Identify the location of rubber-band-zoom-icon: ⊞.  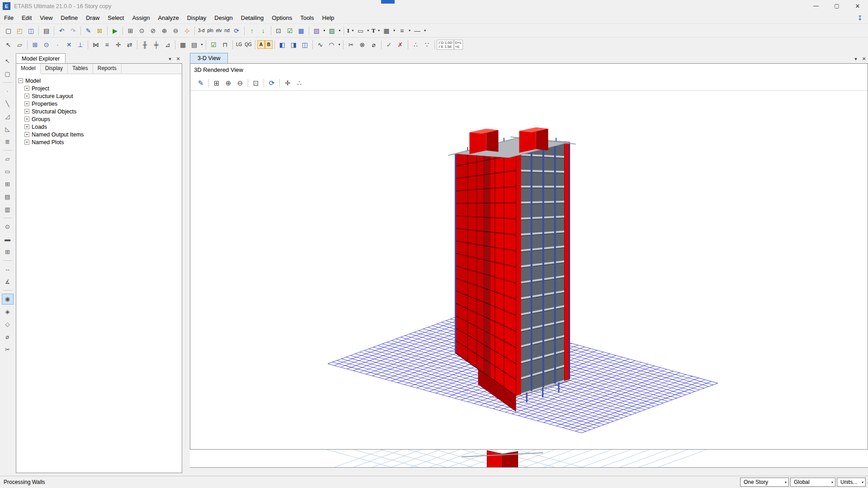
(130, 31).